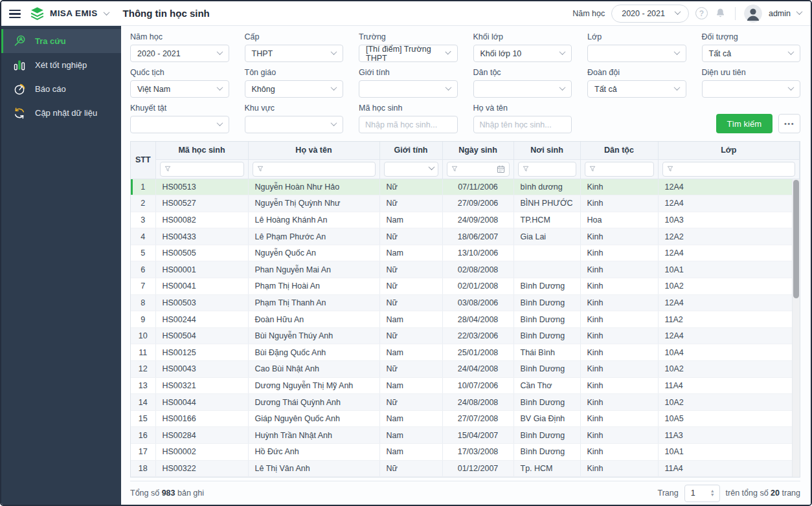 Image resolution: width=812 pixels, height=506 pixels. Describe the element at coordinates (180, 89) in the screenshot. I see `quoc-tich-select: Việt Nam` at that location.